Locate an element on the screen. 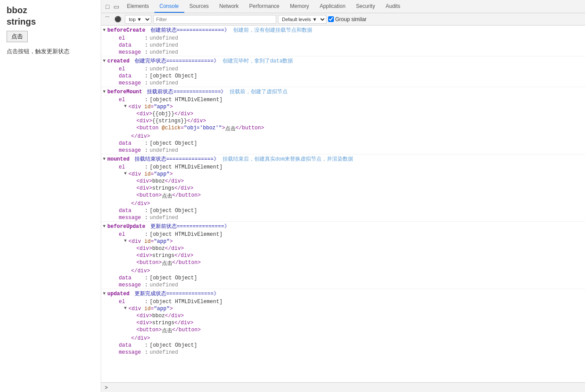 The image size is (585, 392). devtools-inspect-icon: □ is located at coordinates (107, 7).